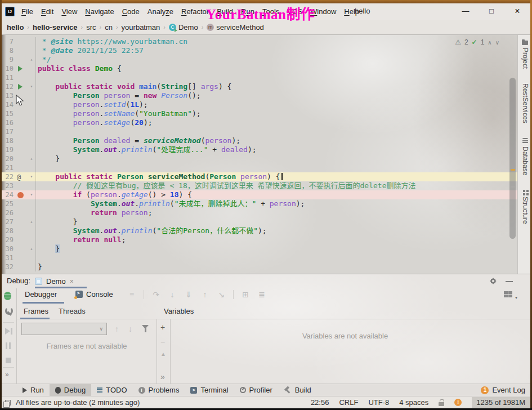  Describe the element at coordinates (259, 177) in the screenshot. I see `code-line-22: 22 public static Person serviceMethod(Pe…` at that location.